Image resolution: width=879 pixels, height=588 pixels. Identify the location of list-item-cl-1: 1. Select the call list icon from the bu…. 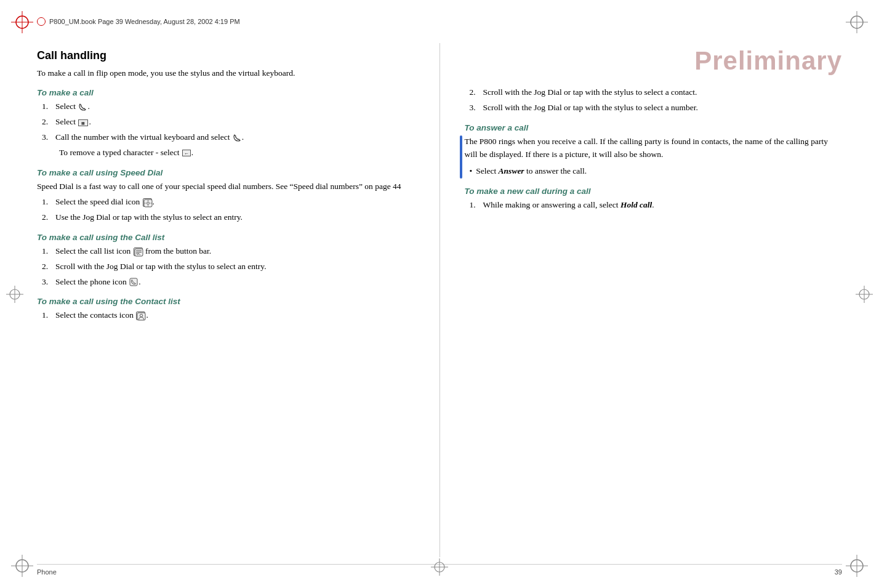
(226, 251).